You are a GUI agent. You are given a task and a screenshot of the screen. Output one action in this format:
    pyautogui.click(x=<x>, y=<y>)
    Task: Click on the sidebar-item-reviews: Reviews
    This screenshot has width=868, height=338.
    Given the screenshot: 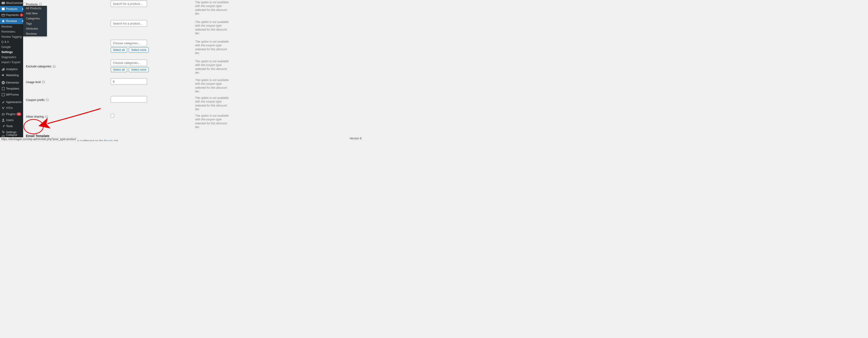 What is the action you would take?
    pyautogui.click(x=11, y=21)
    